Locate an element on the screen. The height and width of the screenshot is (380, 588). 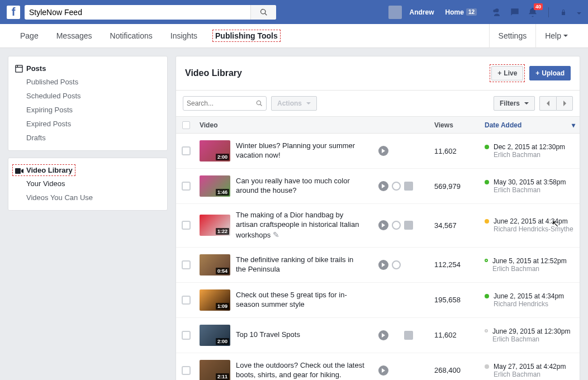
video-thumbnail: 1:22 is located at coordinates (215, 225).